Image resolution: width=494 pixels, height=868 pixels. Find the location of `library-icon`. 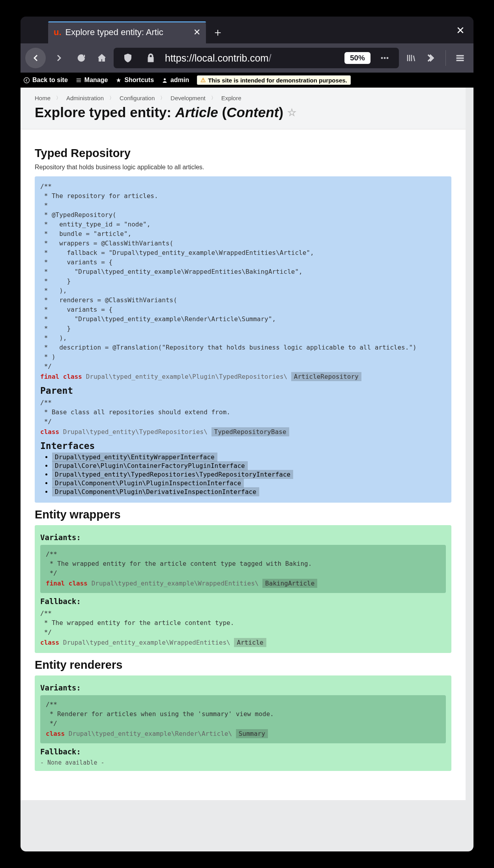

library-icon is located at coordinates (411, 58).